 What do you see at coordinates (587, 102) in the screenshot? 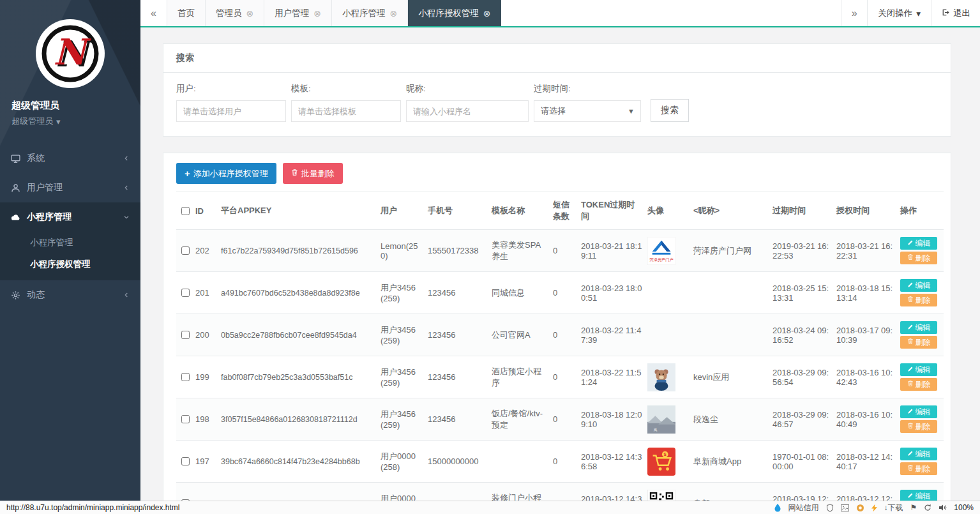
I see `search-field: 过期时间:请选择▼` at bounding box center [587, 102].